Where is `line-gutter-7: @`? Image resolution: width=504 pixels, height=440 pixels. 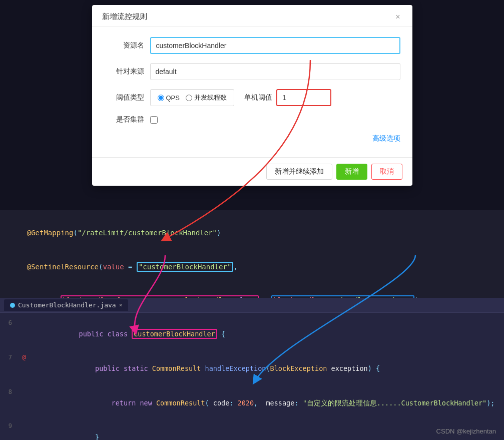
line-gutter-7: @ is located at coordinates (24, 357).